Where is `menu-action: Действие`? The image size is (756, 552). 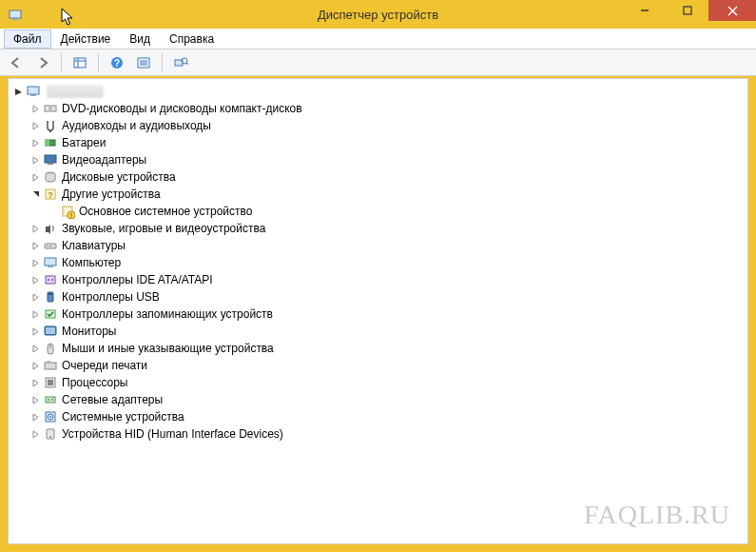 menu-action: Действие is located at coordinates (86, 39).